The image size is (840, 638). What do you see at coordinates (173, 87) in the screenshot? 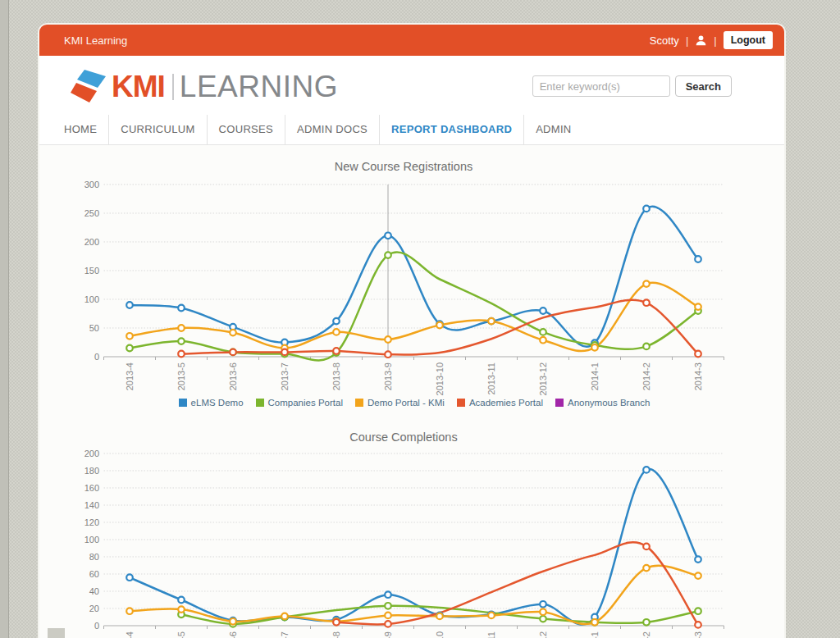
I see `logo-divider` at bounding box center [173, 87].